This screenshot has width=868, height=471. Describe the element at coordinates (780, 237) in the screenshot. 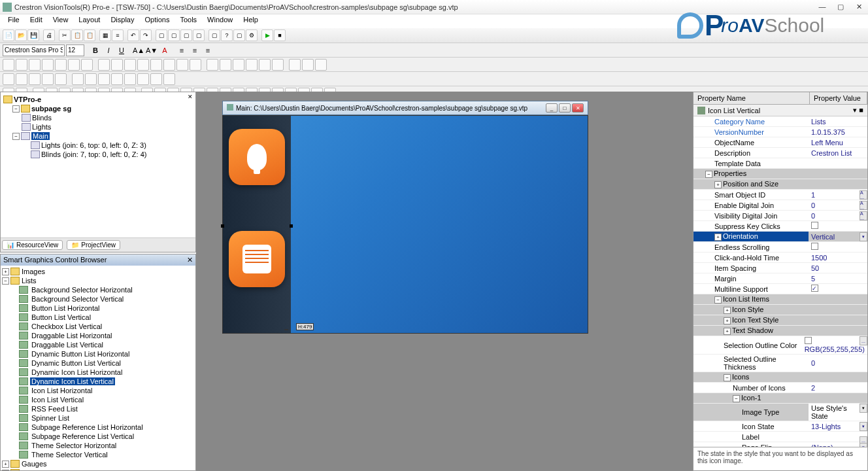

I see `prop-orientation: +Orientation▾Vertical` at that location.